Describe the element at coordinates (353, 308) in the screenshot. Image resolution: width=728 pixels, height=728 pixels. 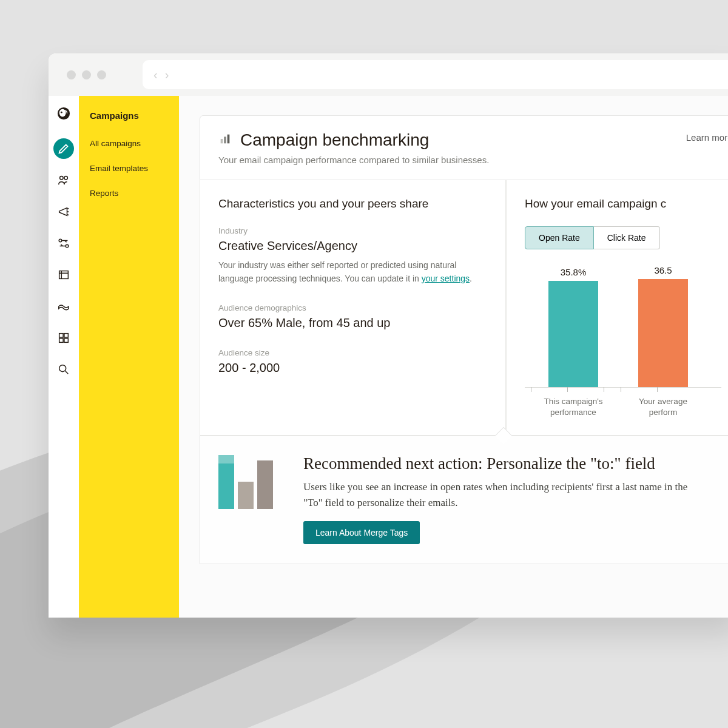
I see `demographics-label: Audience demographics` at that location.